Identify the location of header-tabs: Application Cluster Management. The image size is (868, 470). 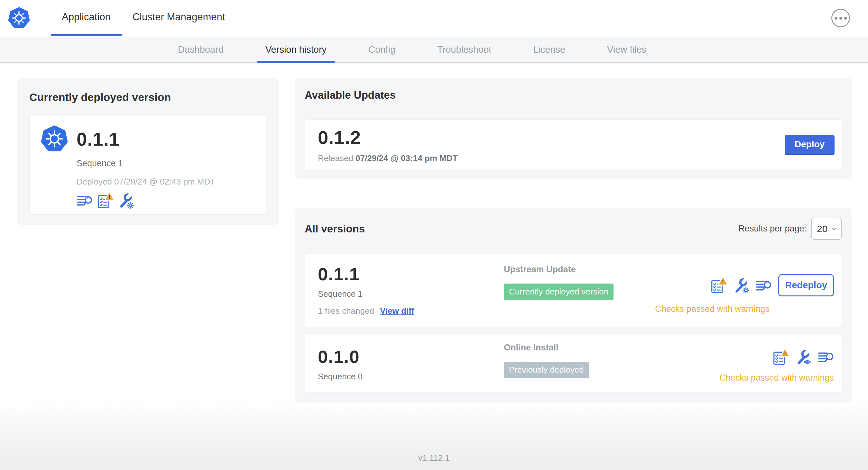
(144, 18).